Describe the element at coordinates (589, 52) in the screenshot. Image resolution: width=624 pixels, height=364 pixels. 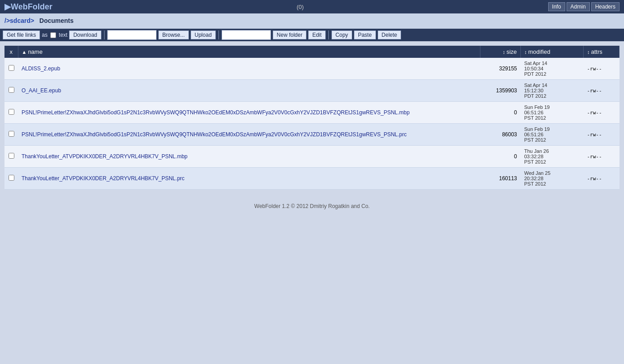
I see `sort-arrow-attrs: ↕` at that location.